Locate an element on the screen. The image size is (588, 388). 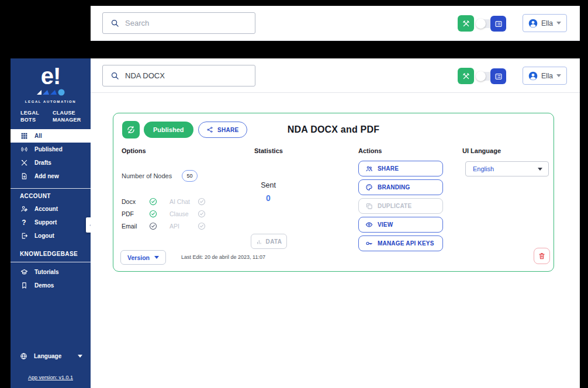
logo-tagline: LEGAL AUTOMATION is located at coordinates (50, 102).